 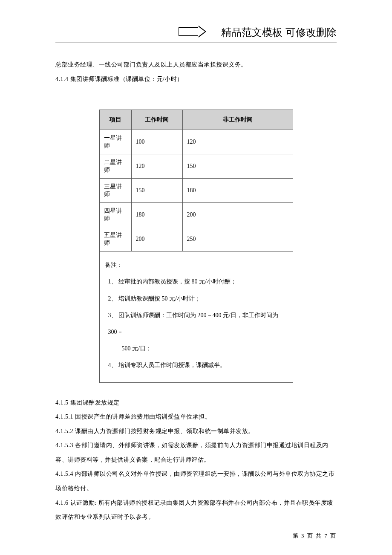 What do you see at coordinates (115, 240) in the screenshot?
I see `table-cell: 五星讲师` at bounding box center [115, 240].